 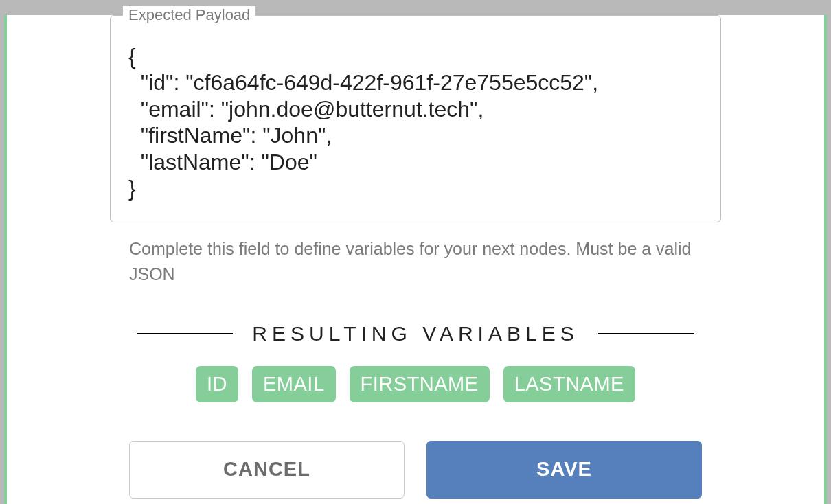 What do you see at coordinates (416, 385) in the screenshot?
I see `resulting-variables-chips: ID EMAIL FIRSTNAME LASTNAME` at bounding box center [416, 385].